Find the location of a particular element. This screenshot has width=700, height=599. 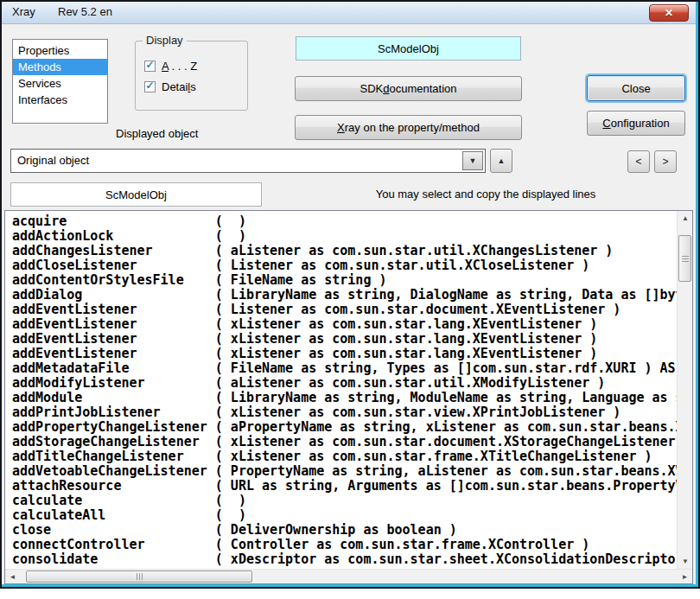

window-title: Xray is located at coordinates (24, 12).